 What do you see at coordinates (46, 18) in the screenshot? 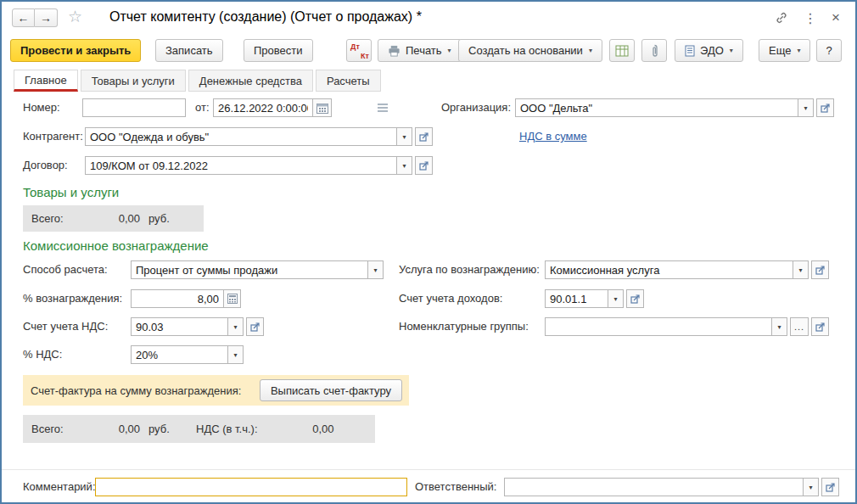
I see `forward-button: →` at bounding box center [46, 18].